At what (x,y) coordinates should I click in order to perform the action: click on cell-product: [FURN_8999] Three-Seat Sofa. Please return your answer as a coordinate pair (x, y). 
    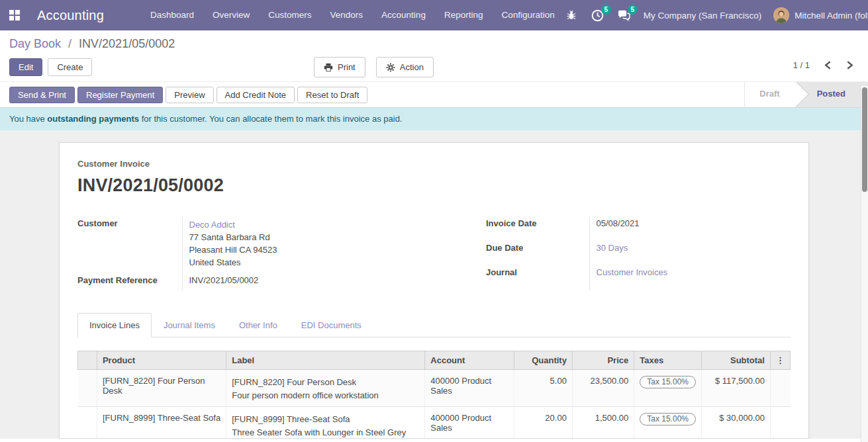
    Looking at the image, I should click on (162, 423).